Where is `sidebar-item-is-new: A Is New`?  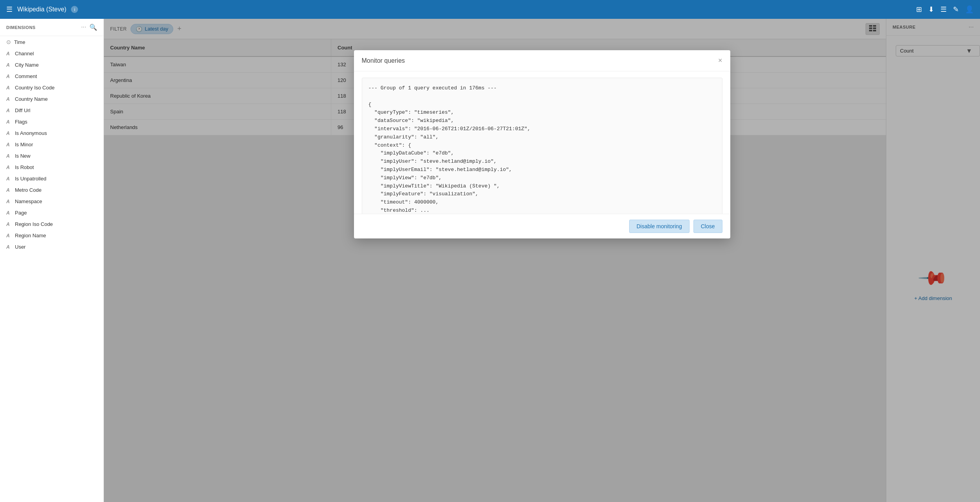
sidebar-item-is-new: A Is New is located at coordinates (52, 156).